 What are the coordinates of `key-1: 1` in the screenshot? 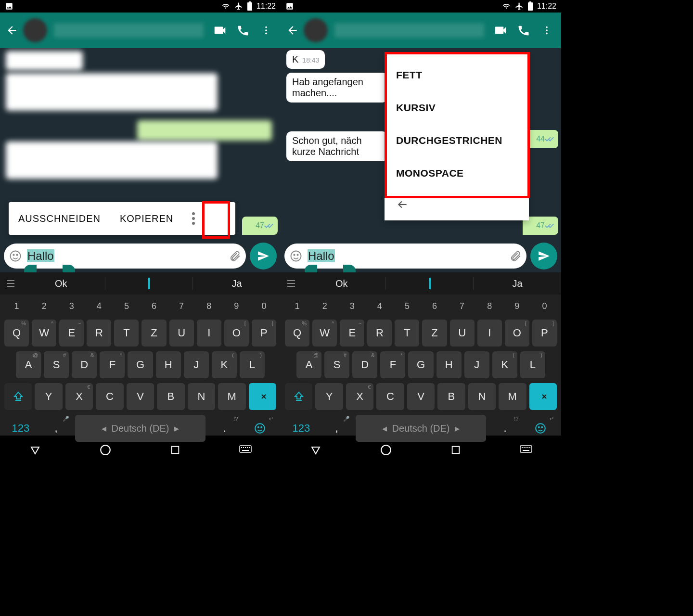 It's located at (297, 306).